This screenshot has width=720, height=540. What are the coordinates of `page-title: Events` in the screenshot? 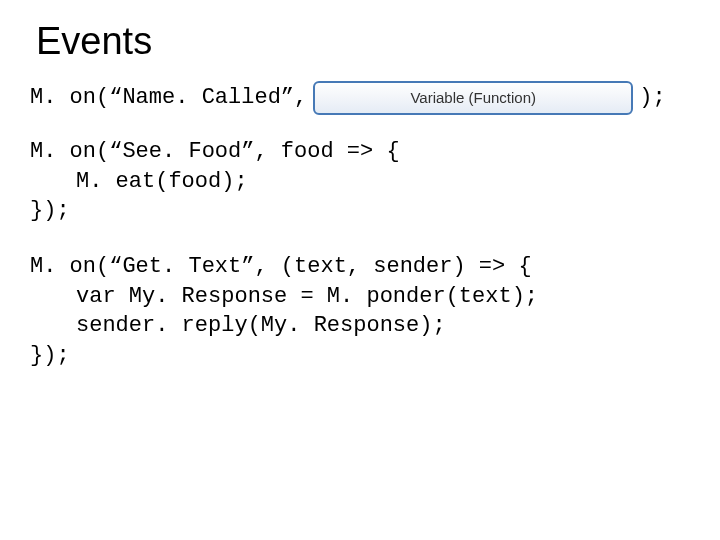 It's located at (360, 42).